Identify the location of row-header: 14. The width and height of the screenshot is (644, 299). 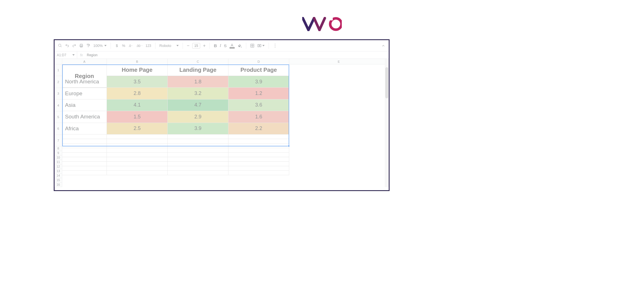
(58, 176).